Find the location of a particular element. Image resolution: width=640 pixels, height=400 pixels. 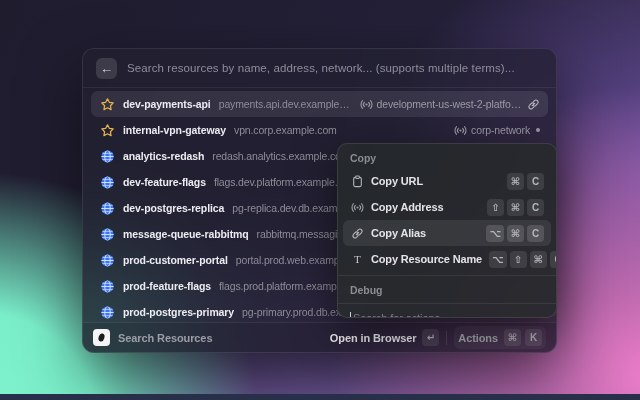

menu-item: Copy Alias ⌥⌘C is located at coordinates (447, 233).